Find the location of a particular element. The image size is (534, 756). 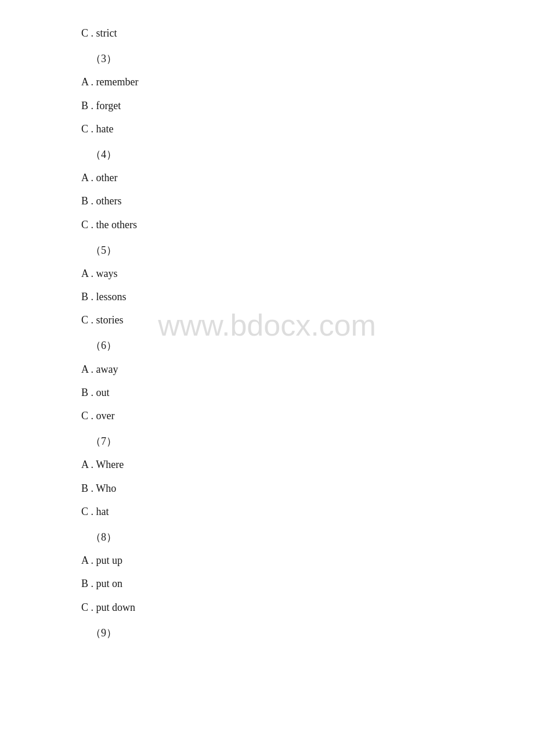

answer-option: B . others is located at coordinates (273, 201).